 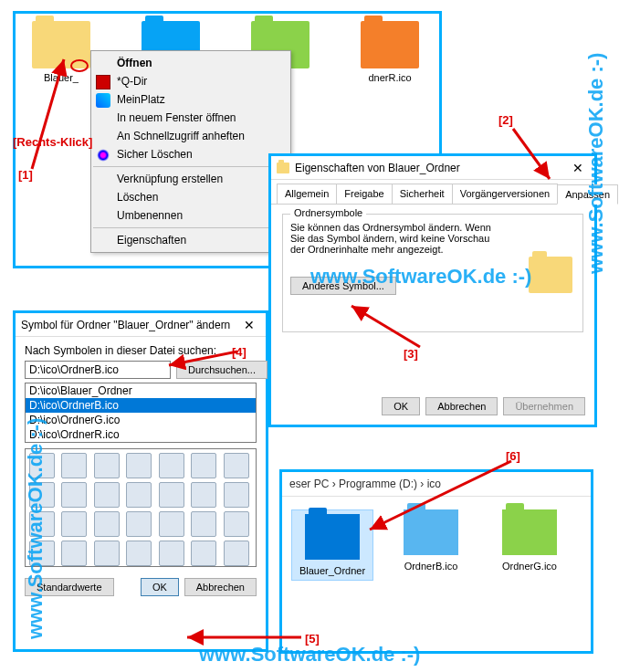 I want to click on list-item: D:\ico\Blauer_Ordner, so click(x=141, y=391).